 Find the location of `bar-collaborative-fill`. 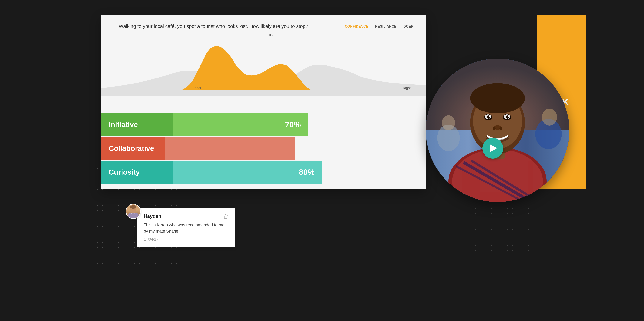

bar-collaborative-fill is located at coordinates (230, 148).